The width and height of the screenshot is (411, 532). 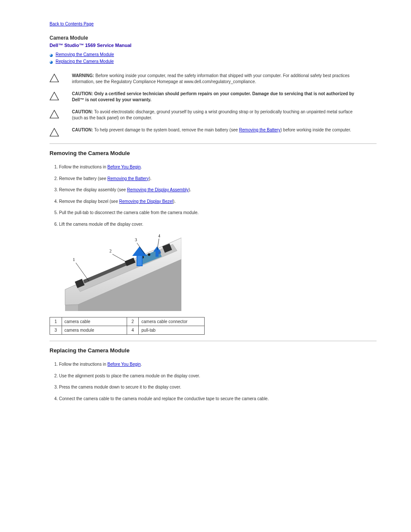 What do you see at coordinates (84, 61) in the screenshot?
I see `toc-link-replace: Replacing the Camera Module` at bounding box center [84, 61].